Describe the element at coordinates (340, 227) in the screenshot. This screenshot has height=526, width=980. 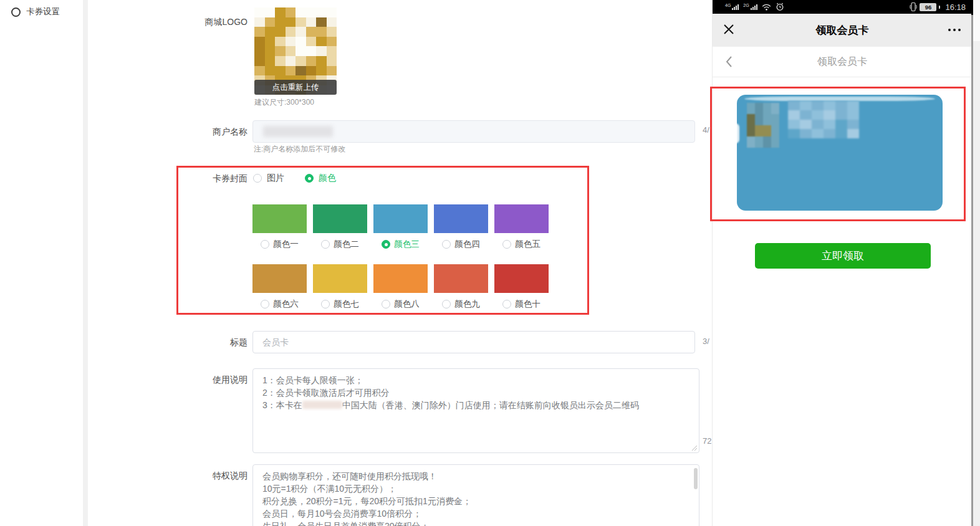
I see `color-option: 颜色二` at that location.